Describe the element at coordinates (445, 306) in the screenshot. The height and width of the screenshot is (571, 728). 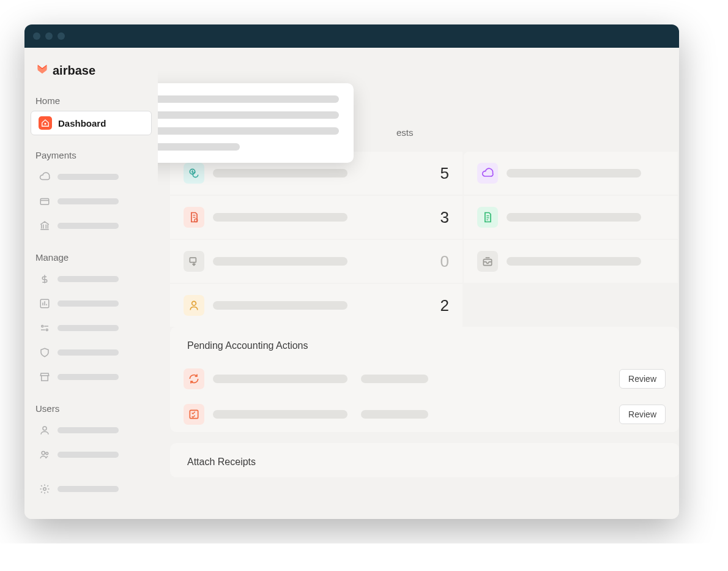
I see `pending-count: 2` at that location.